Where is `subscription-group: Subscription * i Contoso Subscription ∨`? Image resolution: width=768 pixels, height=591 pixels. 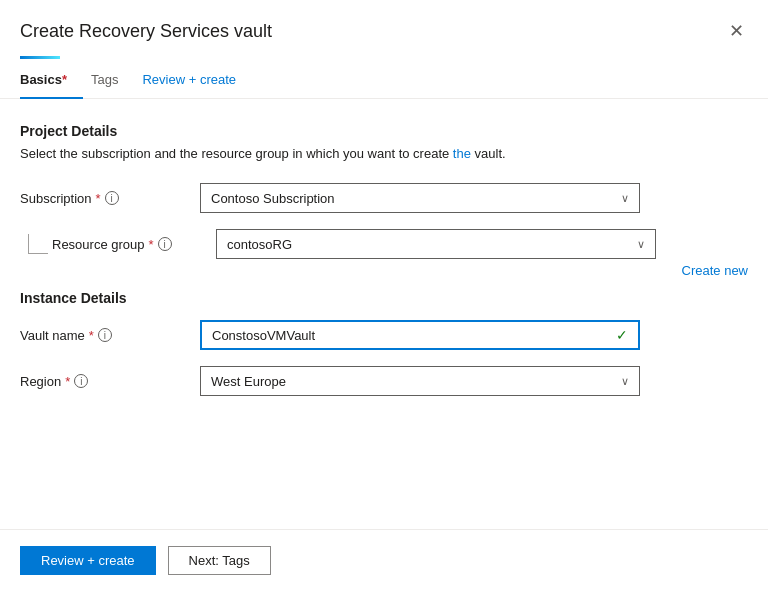 subscription-group: Subscription * i Contoso Subscription ∨ is located at coordinates (384, 198).